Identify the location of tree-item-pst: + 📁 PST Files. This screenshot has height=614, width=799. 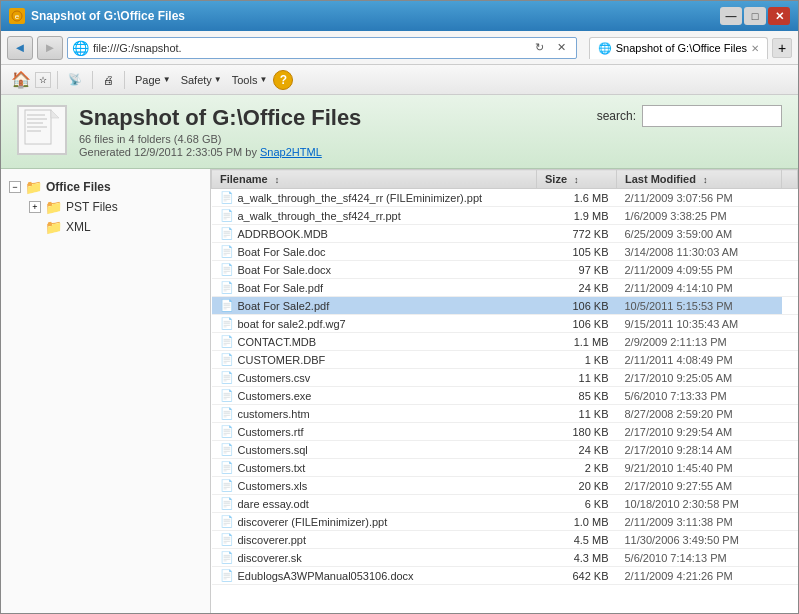
(116, 207).